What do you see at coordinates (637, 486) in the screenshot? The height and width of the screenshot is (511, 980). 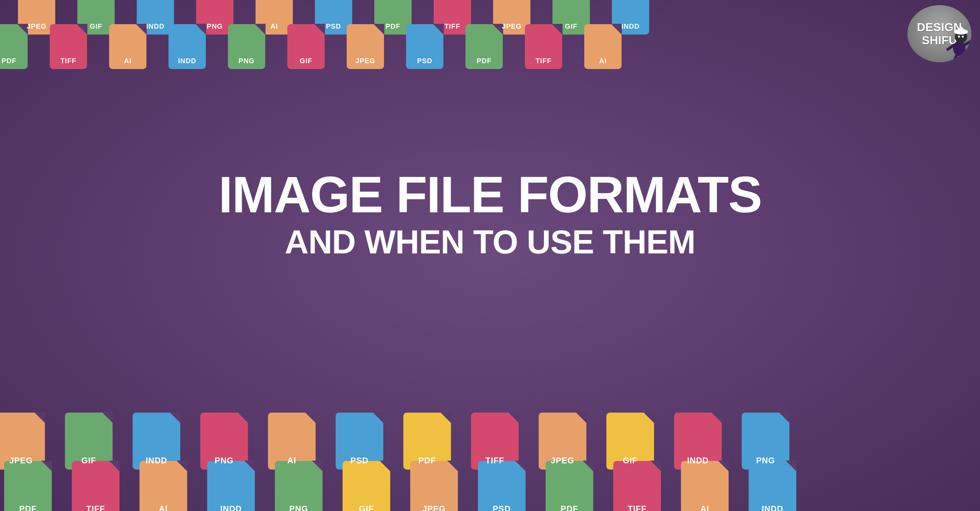 I see `file-tiff2-bbot: TIFF` at bounding box center [637, 486].